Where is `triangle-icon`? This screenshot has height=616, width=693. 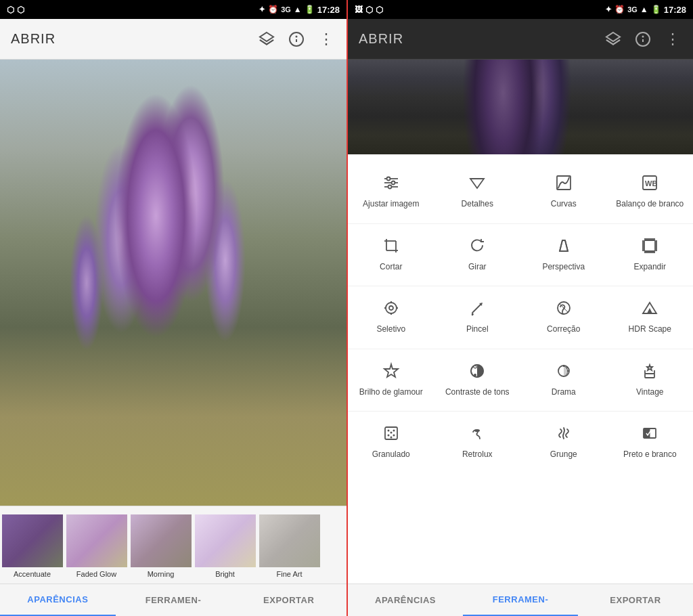
triangle-icon is located at coordinates (477, 183).